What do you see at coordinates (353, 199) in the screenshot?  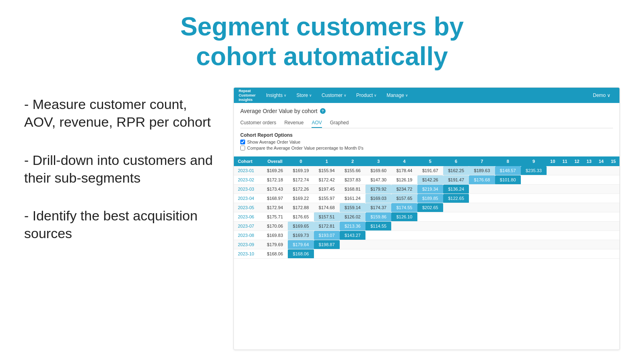 I see `cell-value: $161.24` at bounding box center [353, 199].